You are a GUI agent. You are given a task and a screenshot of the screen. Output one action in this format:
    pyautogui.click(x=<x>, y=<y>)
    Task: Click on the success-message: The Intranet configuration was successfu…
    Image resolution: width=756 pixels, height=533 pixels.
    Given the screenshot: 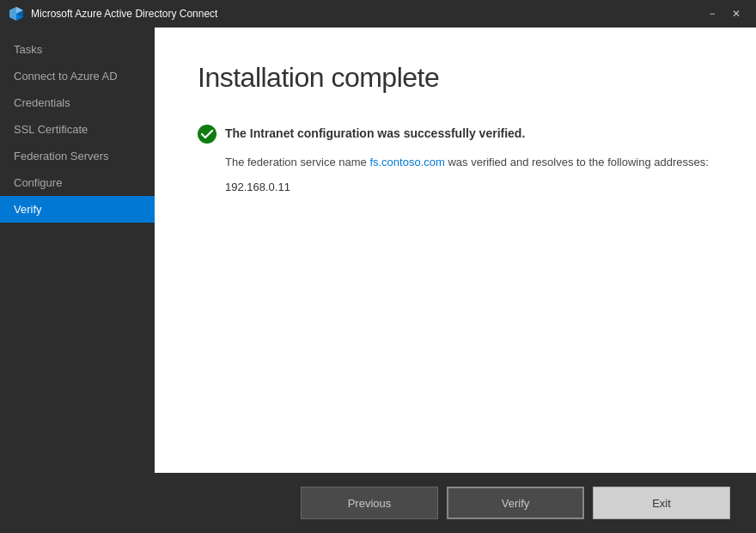 What is the action you would take?
    pyautogui.click(x=375, y=133)
    